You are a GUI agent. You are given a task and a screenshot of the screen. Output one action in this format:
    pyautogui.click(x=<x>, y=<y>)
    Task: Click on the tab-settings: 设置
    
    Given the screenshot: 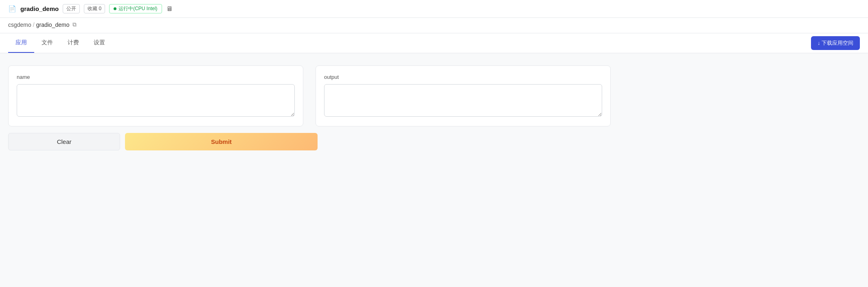 What is the action you would take?
    pyautogui.click(x=99, y=43)
    